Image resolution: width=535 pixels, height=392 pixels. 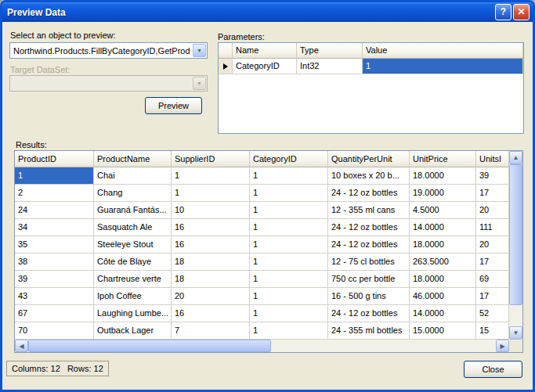 I want to click on cell: 2, so click(x=55, y=193).